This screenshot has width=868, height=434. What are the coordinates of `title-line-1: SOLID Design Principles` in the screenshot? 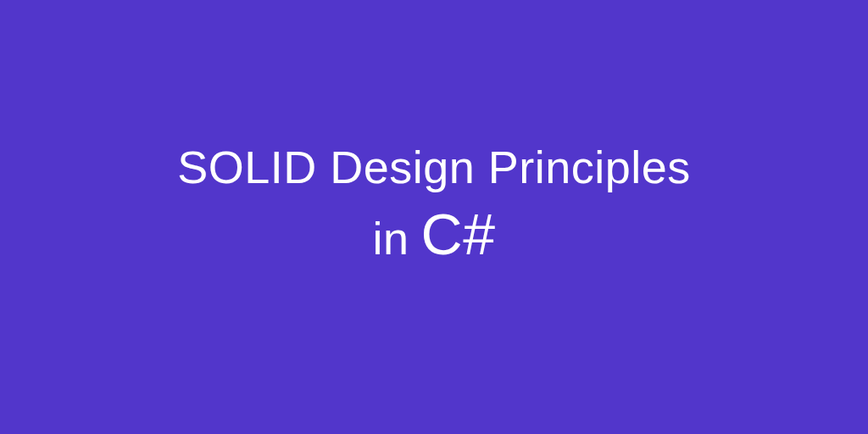 It's located at (434, 167).